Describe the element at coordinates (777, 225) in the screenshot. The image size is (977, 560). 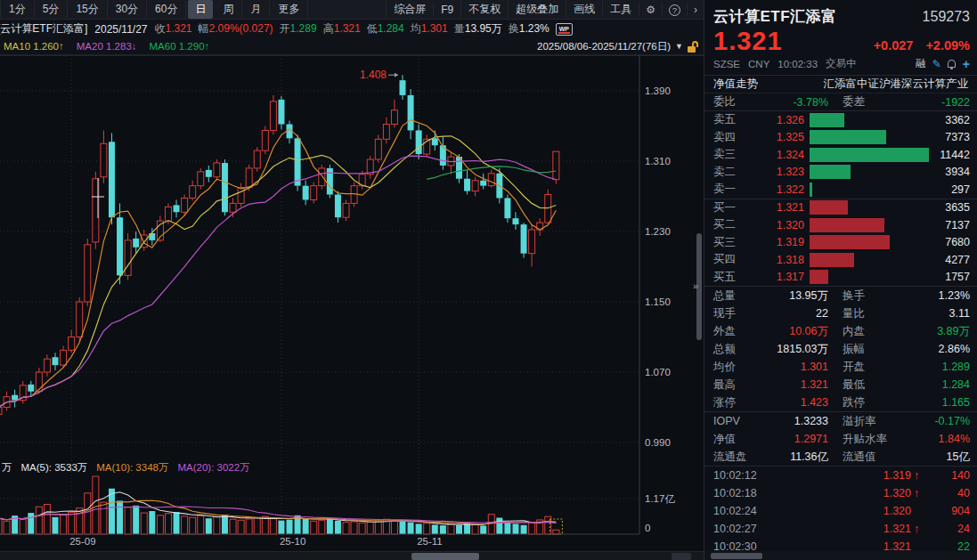
I see `orderbook-price: 1.320` at that location.